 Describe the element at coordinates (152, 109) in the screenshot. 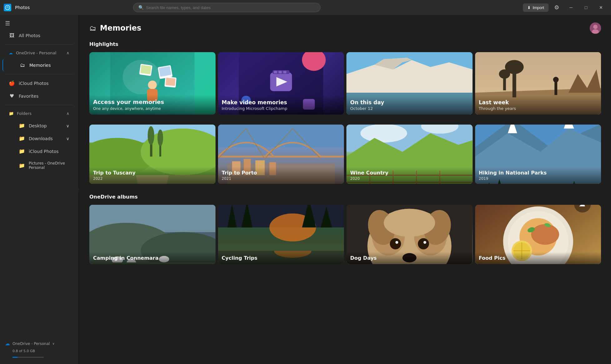

I see `access-memories-subtitle: One any device, anywhere, anytime` at that location.